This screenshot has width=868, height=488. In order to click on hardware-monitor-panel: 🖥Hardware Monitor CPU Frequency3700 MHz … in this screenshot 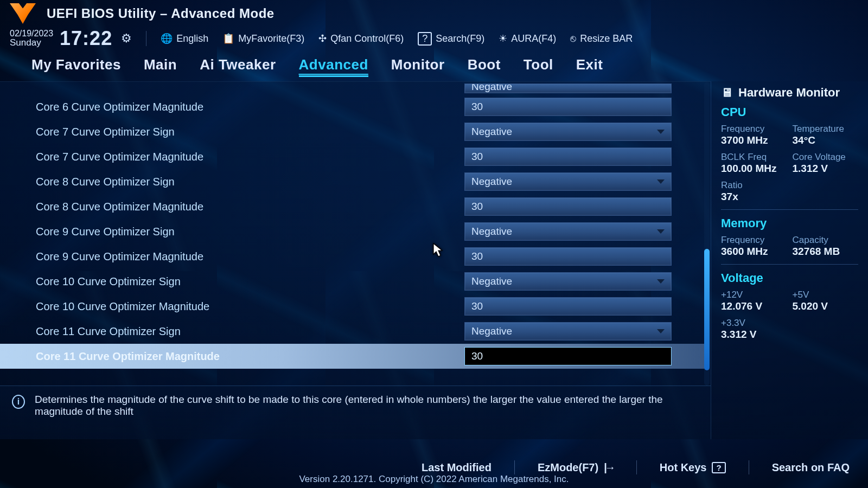, I will do `click(789, 260)`.